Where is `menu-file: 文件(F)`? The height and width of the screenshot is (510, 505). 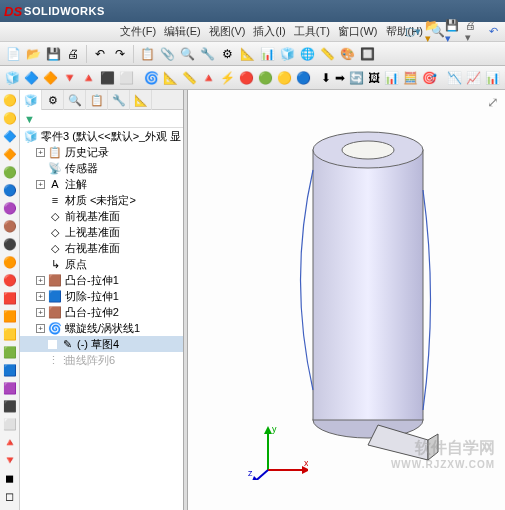 menu-file: 文件(F) is located at coordinates (138, 32).